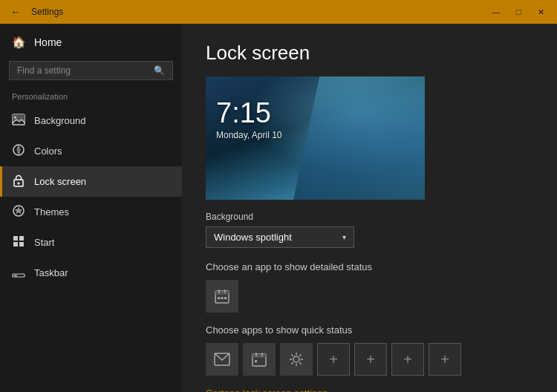 This screenshot has width=557, height=392. Describe the element at coordinates (59, 120) in the screenshot. I see `sidebar-item-background-label: Background` at that location.